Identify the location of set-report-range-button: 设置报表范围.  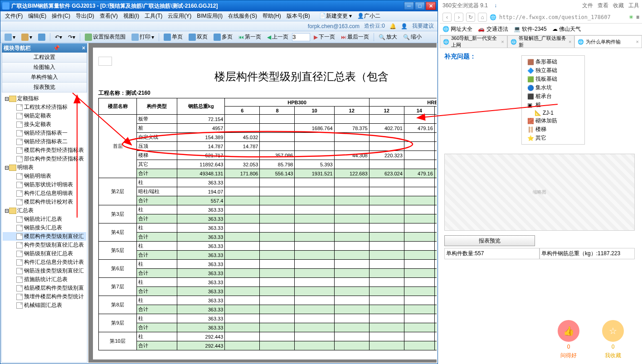
(105, 37).